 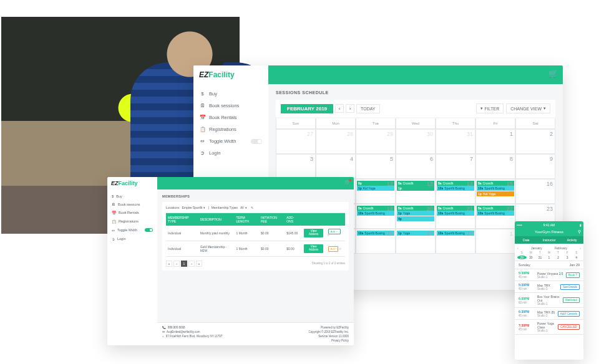 What do you see at coordinates (376, 191) in the screenshot?
I see `calendar-day: 129p1pKid Yoga` at bounding box center [376, 191].